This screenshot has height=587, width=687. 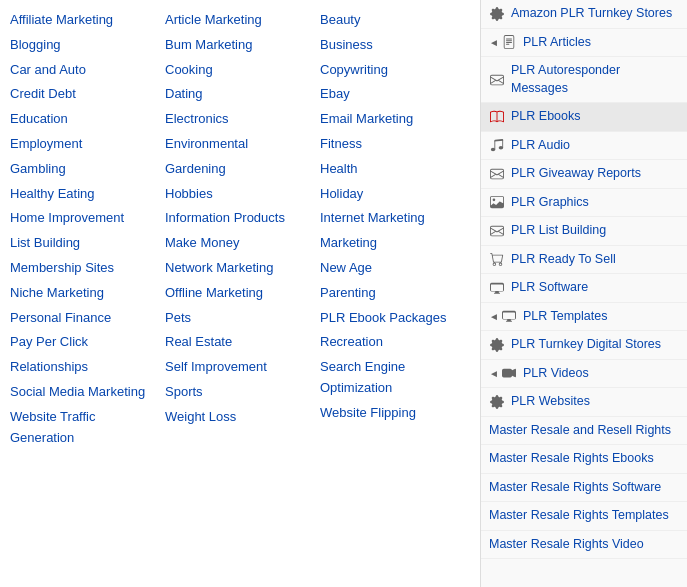 I want to click on list-item: Fitness, so click(x=394, y=144).